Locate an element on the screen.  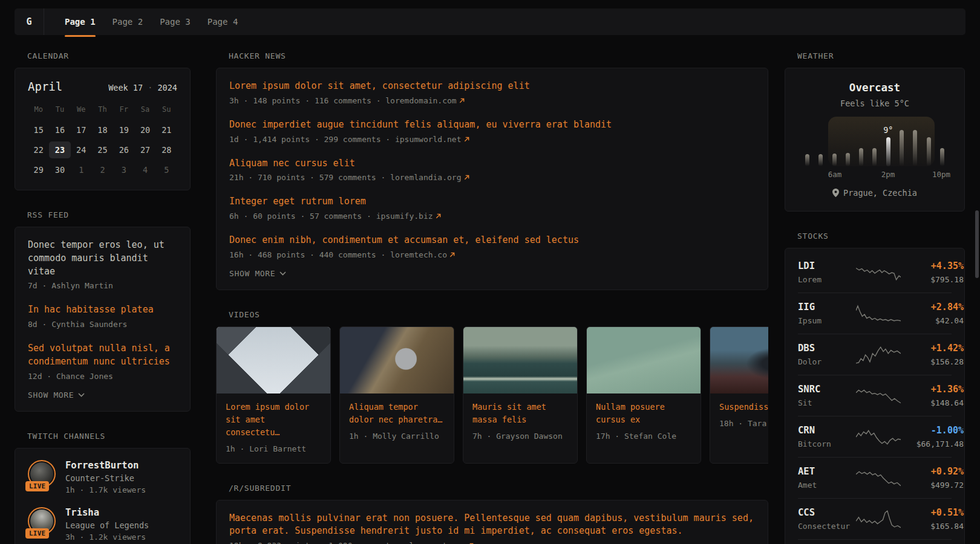
calendar-grid: MoTuWeThFrSaSu15161718192021222324252627… is located at coordinates (103, 140).